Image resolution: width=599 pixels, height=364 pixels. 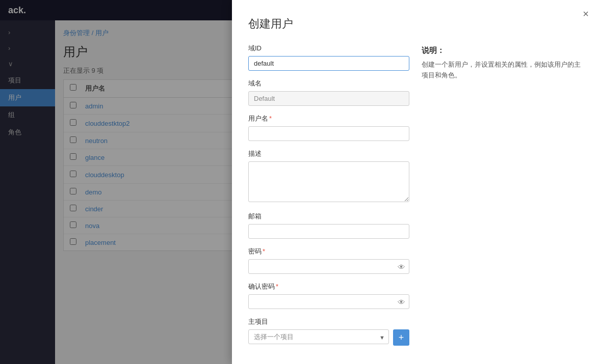 I want to click on password-label: 密码*, so click(x=329, y=251).